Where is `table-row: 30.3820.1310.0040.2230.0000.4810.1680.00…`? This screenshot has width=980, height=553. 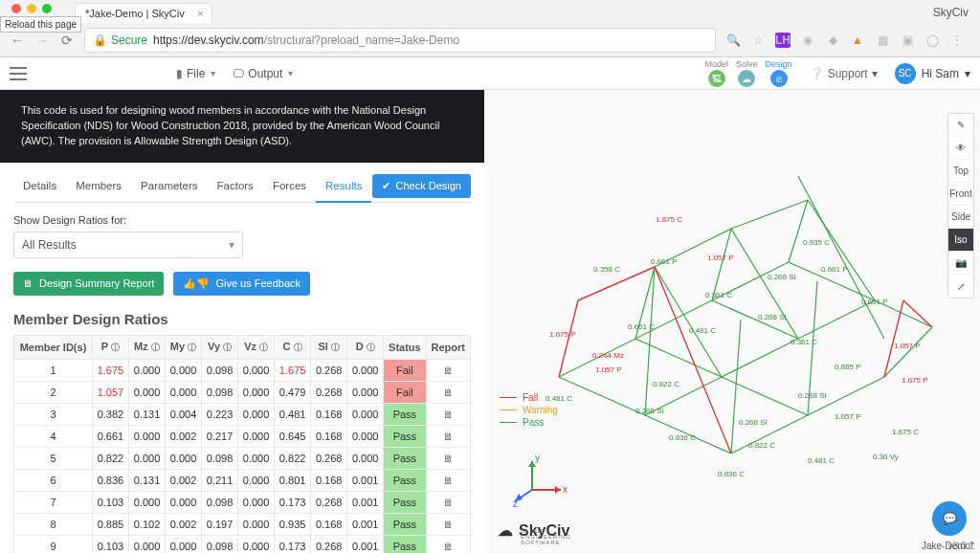
table-row: 30.3820.1310.0040.2230.0000.4810.1680.00… is located at coordinates (243, 413).